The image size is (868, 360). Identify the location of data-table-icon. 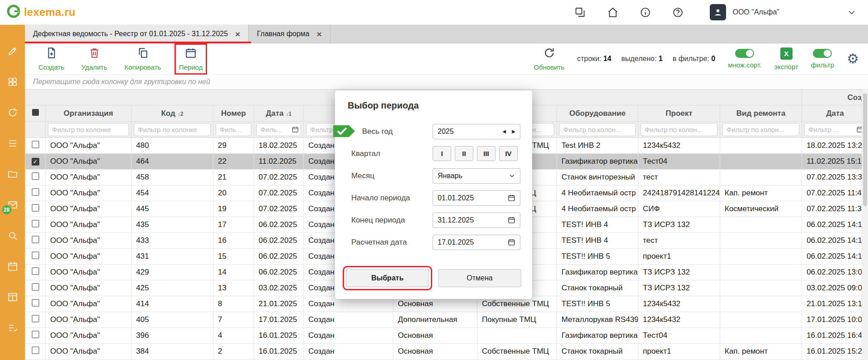
(13, 297).